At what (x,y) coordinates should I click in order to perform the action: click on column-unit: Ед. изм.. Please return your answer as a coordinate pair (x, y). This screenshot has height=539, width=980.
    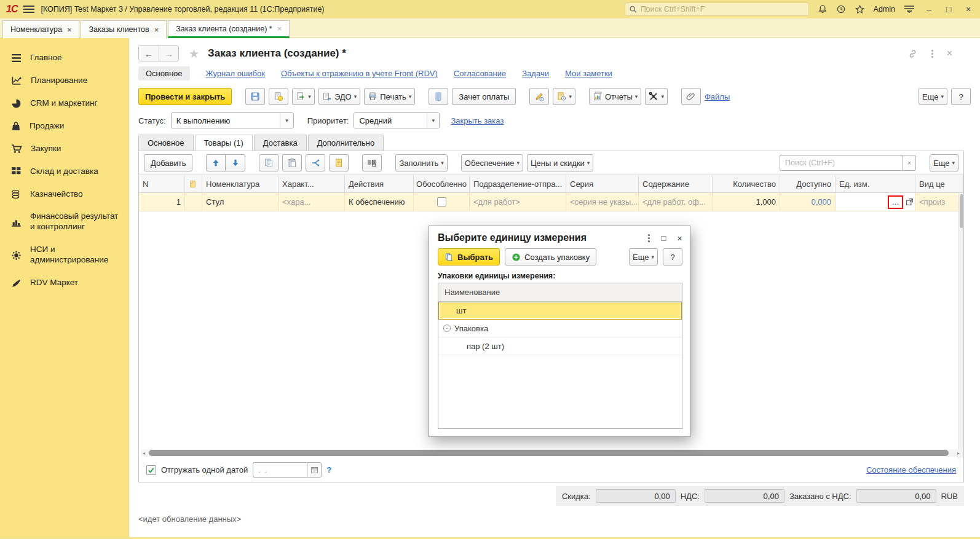
    Looking at the image, I should click on (875, 184).